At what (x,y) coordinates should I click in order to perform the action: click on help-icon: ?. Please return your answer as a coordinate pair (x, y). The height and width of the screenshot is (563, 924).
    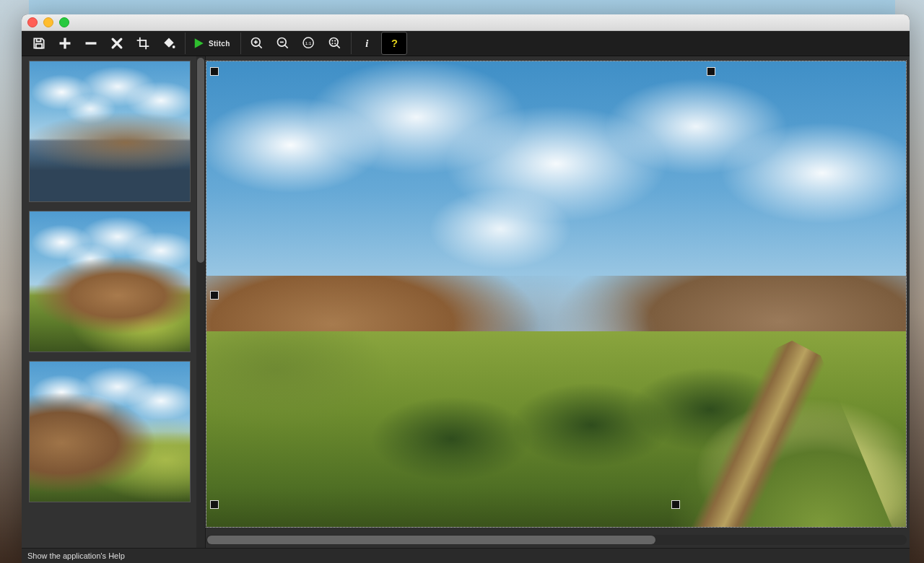
    Looking at the image, I should click on (394, 43).